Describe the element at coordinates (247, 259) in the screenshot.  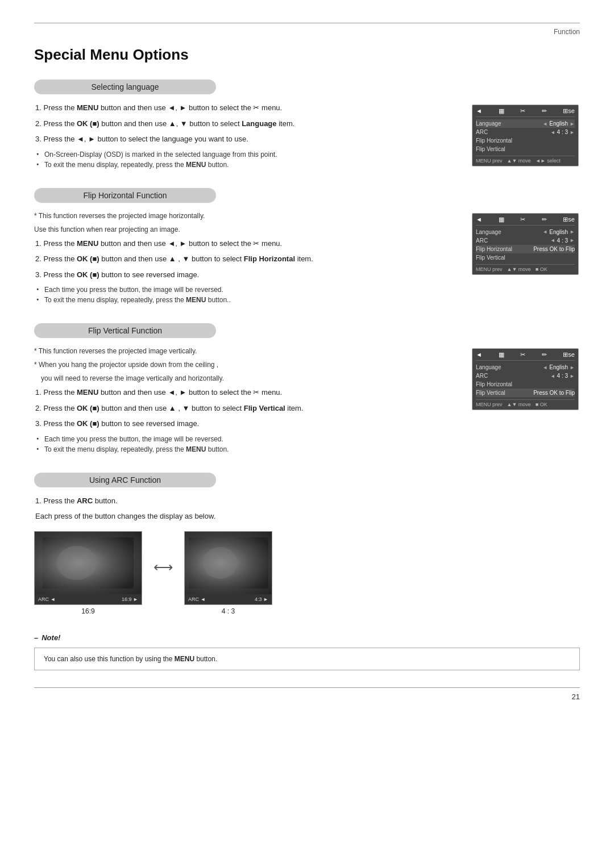
I see `step-2-flip-h: 2. Press the OK (■) button and then use …` at that location.